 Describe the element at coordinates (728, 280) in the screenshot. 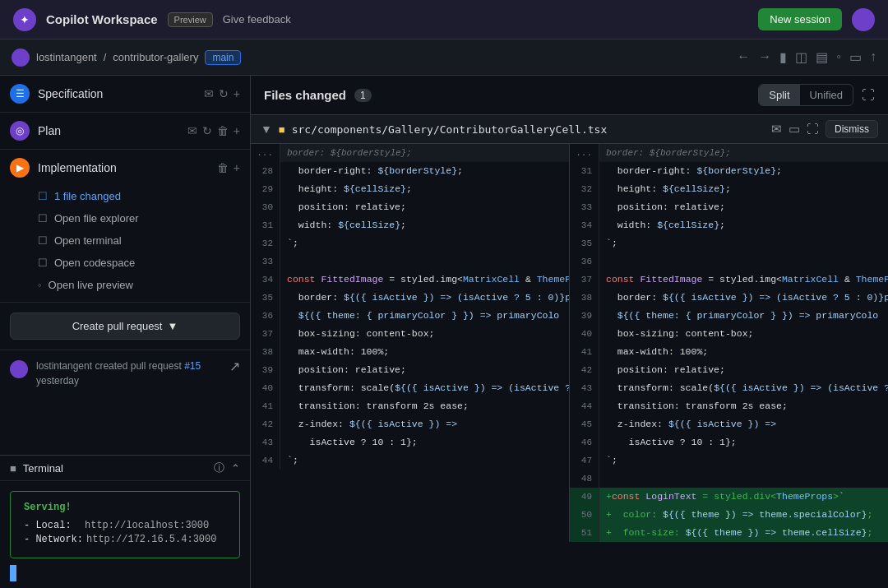

I see `diff-line-right: 37 const FittedImage = styled.img<Matrix…` at that location.